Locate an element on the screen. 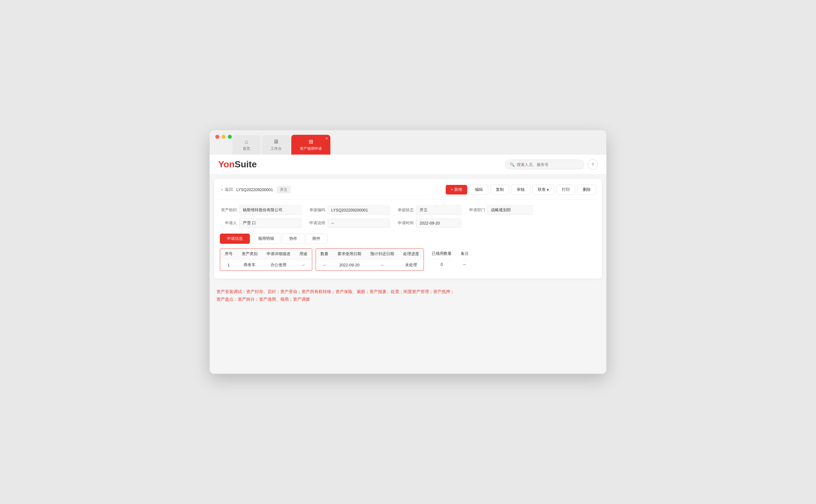 The image size is (816, 504). main-content: ＜ 返回 LYSQ202209200001 开立 + 新增 编辑 复制 审核 联… is located at coordinates (408, 229).